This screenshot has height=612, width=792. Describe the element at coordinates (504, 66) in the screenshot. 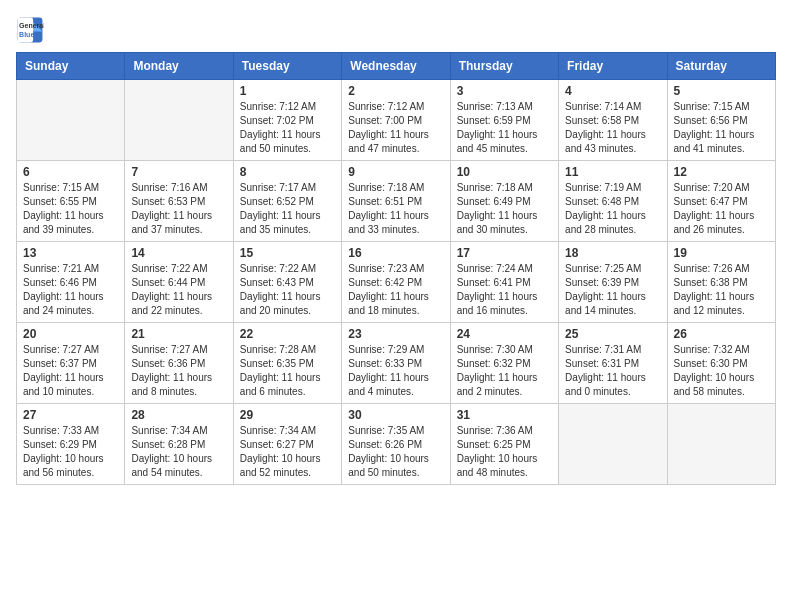

I see `weekday-header-thursday: Thursday` at that location.